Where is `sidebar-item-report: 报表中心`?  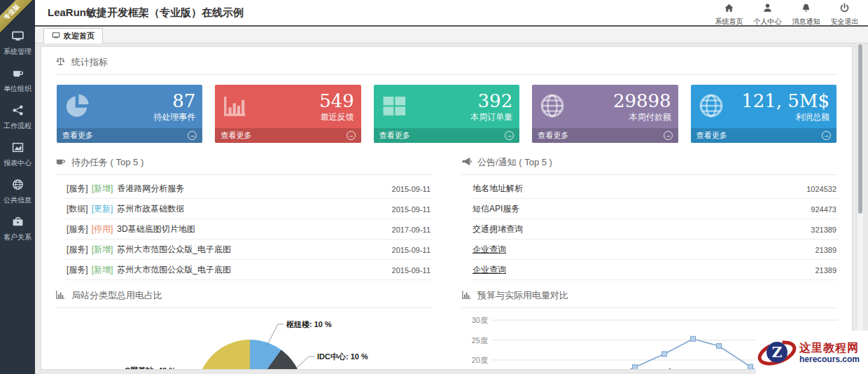 sidebar-item-report: 报表中心 is located at coordinates (18, 155).